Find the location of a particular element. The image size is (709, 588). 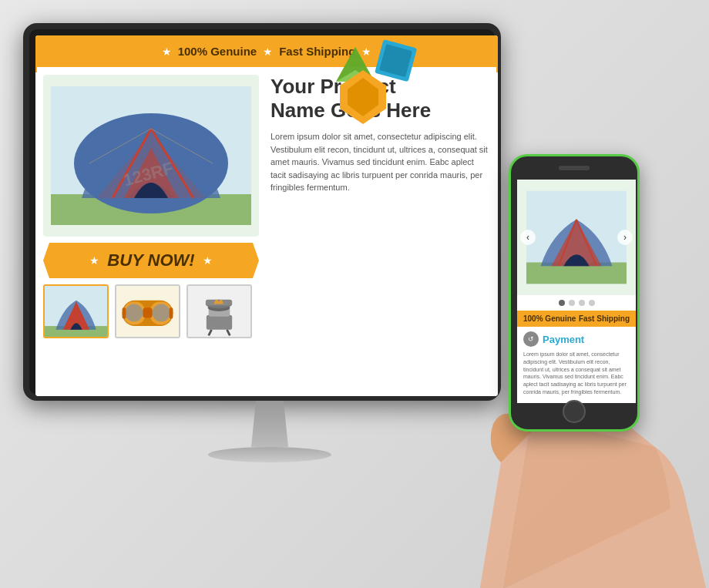

payment-description: Lorem ipsum dolor sit amet, consectetur … is located at coordinates (576, 373).